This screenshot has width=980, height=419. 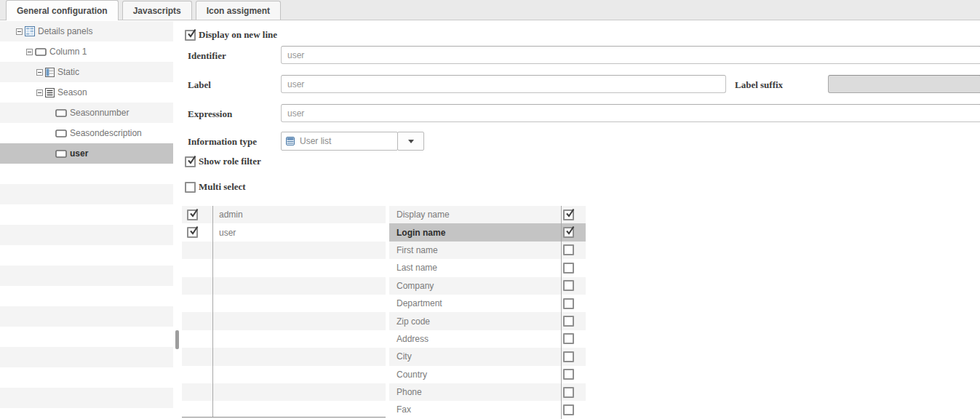 What do you see at coordinates (487, 286) in the screenshot?
I see `field-row-company: Company` at bounding box center [487, 286].